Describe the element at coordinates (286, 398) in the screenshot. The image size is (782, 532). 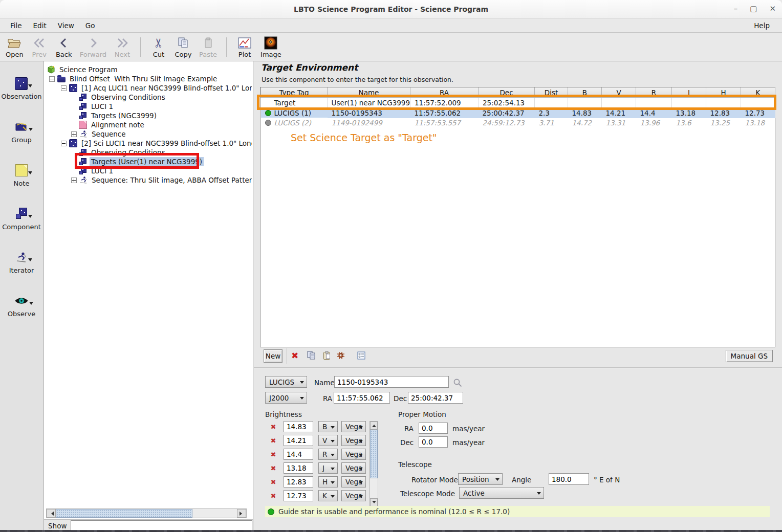
I see `coord-system-select: J2000` at that location.